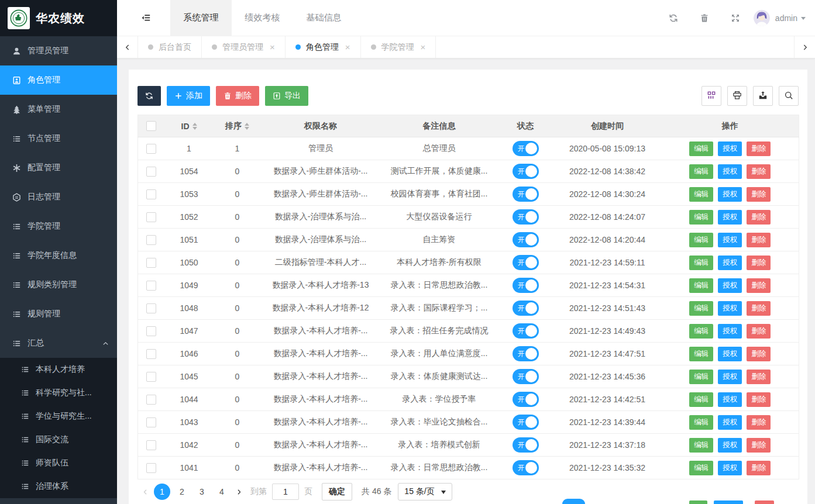 Image resolution: width=815 pixels, height=504 pixels. What do you see at coordinates (59, 256) in the screenshot?
I see `sidebar-item: 学院年度信息` at bounding box center [59, 256].